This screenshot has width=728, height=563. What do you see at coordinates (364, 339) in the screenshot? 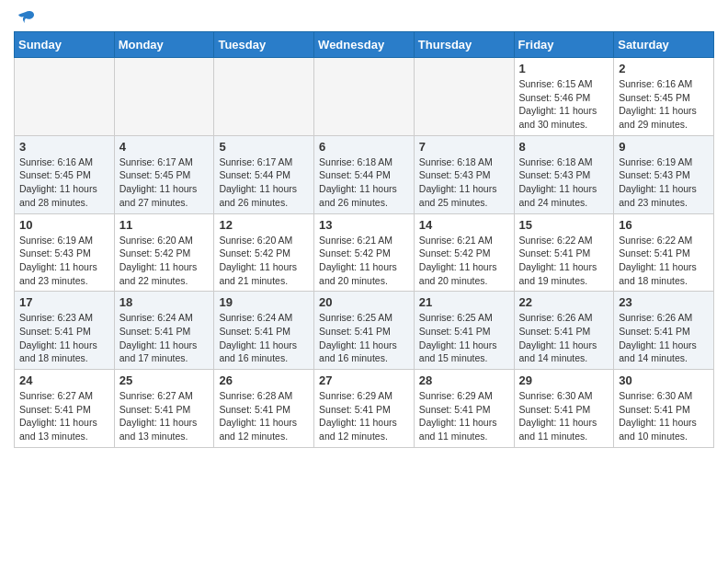
I see `day-info: Sunrise: 6:25 AMSunset: 5:41 PMDaylight:…` at bounding box center [364, 339].